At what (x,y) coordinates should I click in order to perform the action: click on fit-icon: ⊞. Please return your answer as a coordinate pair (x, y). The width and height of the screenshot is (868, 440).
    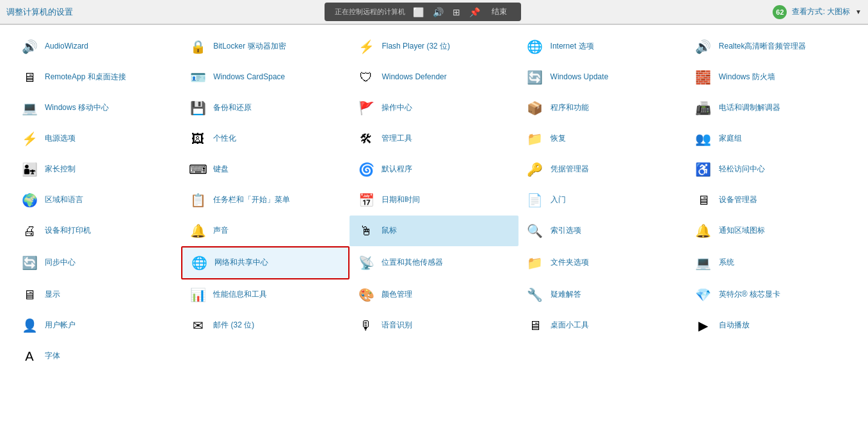
    Looking at the image, I should click on (456, 12).